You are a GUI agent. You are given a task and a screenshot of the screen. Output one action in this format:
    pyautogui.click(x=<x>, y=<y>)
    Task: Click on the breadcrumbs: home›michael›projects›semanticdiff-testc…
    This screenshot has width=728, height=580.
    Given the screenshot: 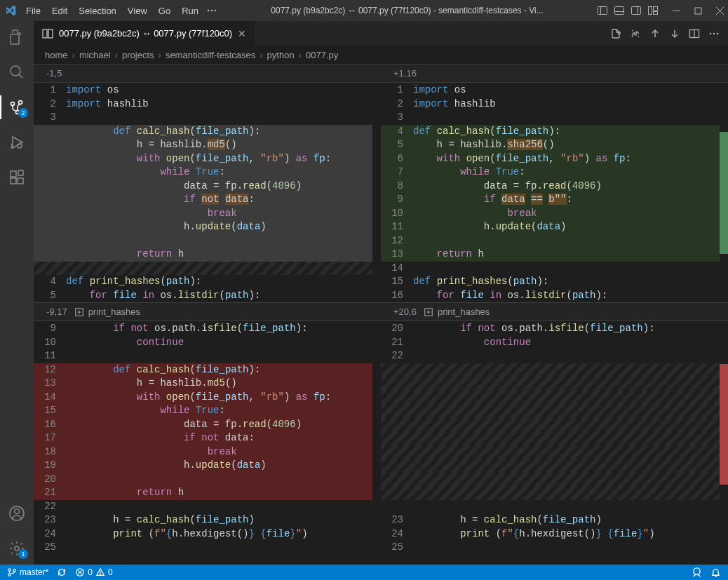 What is the action you would take?
    pyautogui.click(x=381, y=55)
    